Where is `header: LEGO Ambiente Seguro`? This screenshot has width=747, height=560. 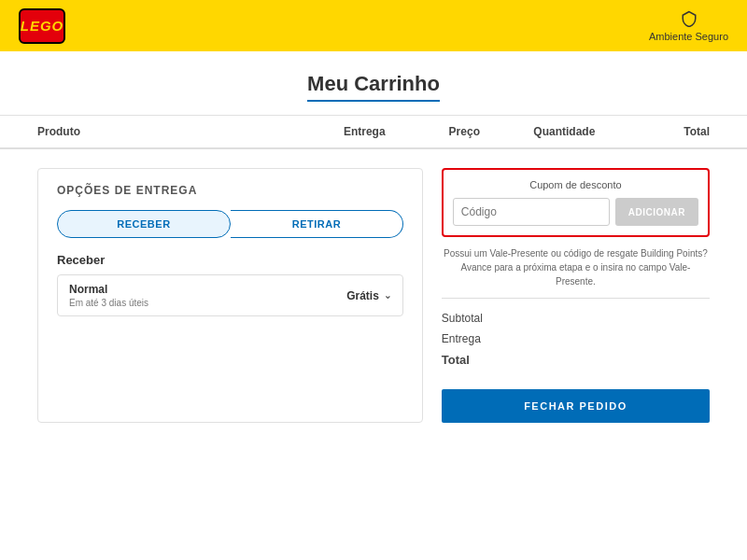 header: LEGO Ambiente Seguro is located at coordinates (374, 26).